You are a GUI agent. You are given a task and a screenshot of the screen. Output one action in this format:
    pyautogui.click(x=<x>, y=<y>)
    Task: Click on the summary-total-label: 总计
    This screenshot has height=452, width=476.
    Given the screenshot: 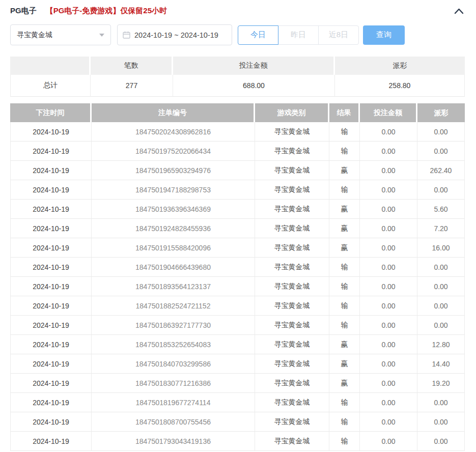 What is the action you would take?
    pyautogui.click(x=50, y=86)
    